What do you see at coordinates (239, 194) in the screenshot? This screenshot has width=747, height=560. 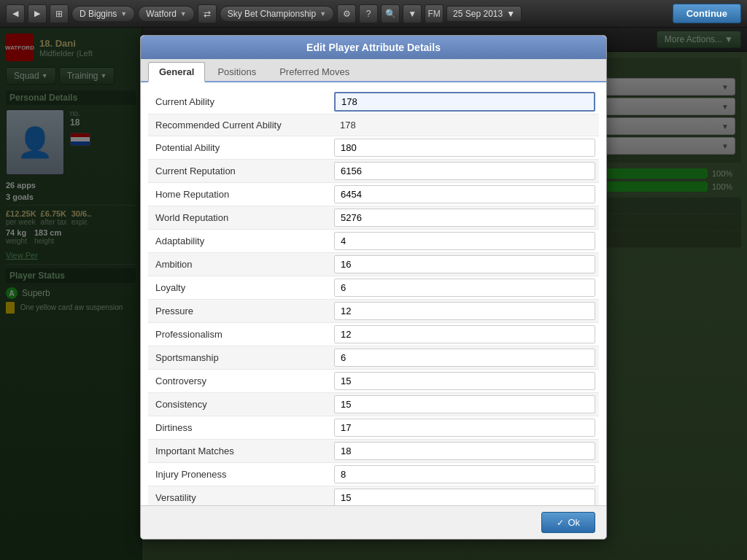 I see `attr-label: Home Reputation` at bounding box center [239, 194].